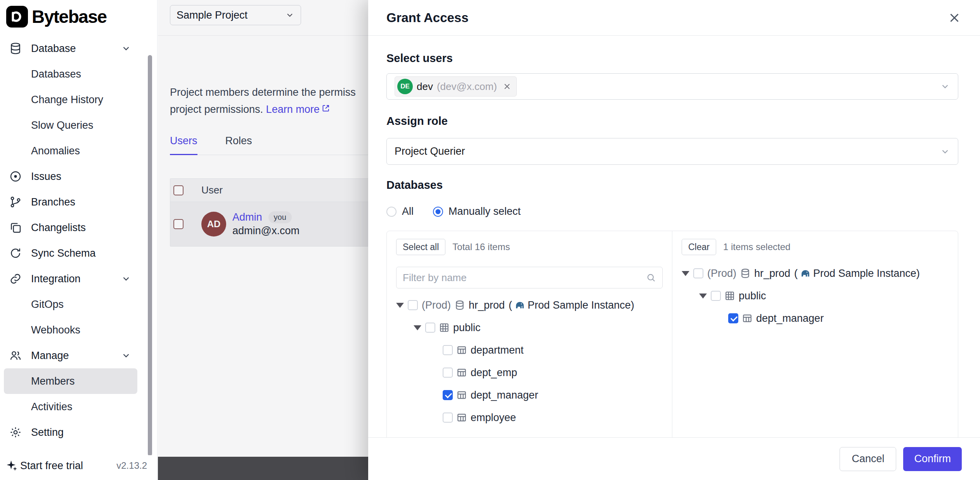  Describe the element at coordinates (444, 328) in the screenshot. I see `schema-icon` at that location.